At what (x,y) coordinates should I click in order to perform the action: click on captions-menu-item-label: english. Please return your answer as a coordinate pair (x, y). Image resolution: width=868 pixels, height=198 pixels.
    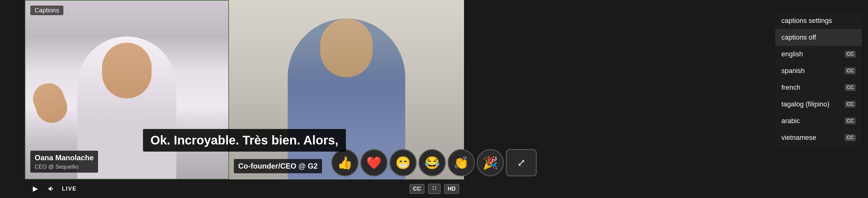
    Looking at the image, I should click on (792, 54).